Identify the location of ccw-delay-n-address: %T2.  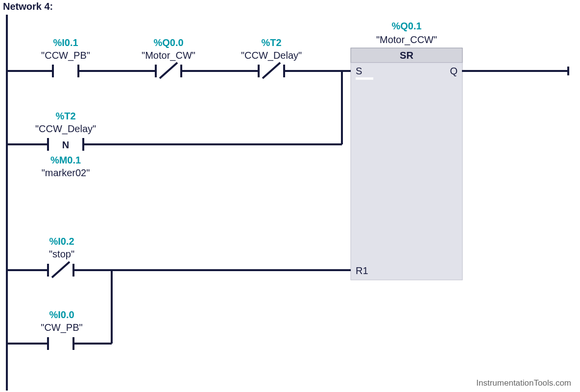
(66, 116).